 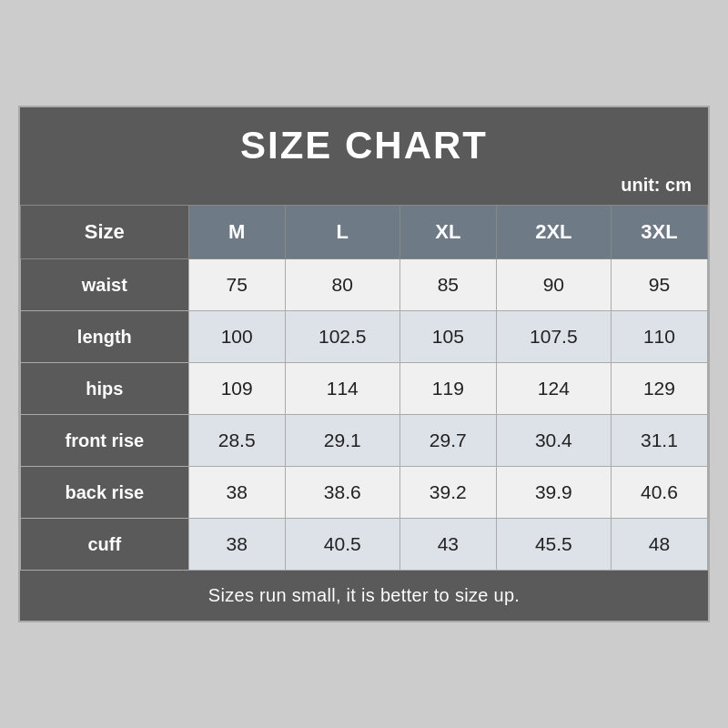 I want to click on chart-title: SIZE CHART, so click(x=364, y=141).